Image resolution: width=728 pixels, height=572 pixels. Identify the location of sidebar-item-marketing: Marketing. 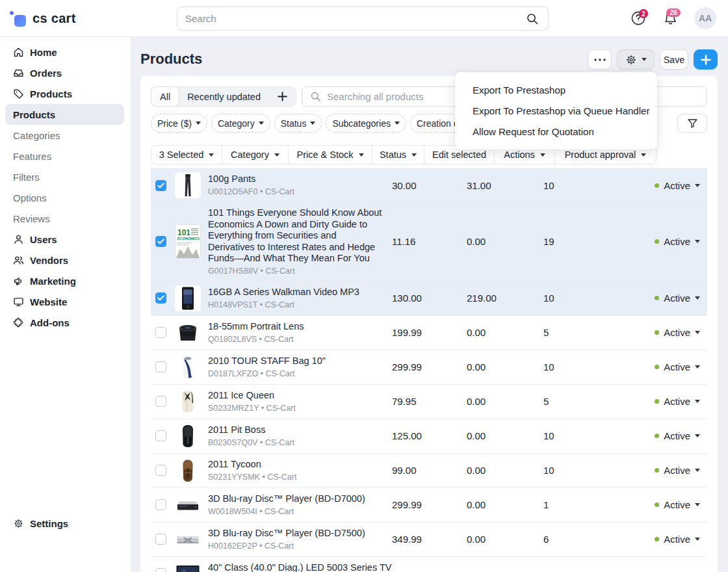
(65, 281).